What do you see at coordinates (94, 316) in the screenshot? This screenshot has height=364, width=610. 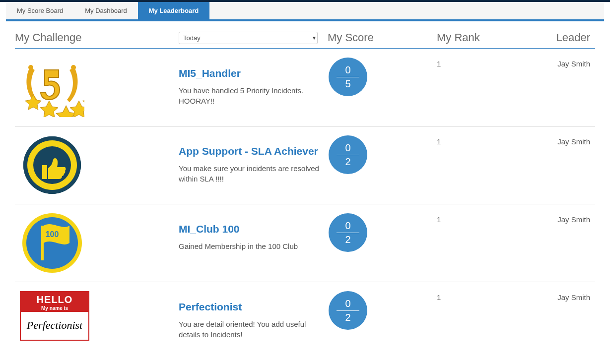 I see `badge-cell: HELLO My name is Perfectionist` at bounding box center [94, 316].